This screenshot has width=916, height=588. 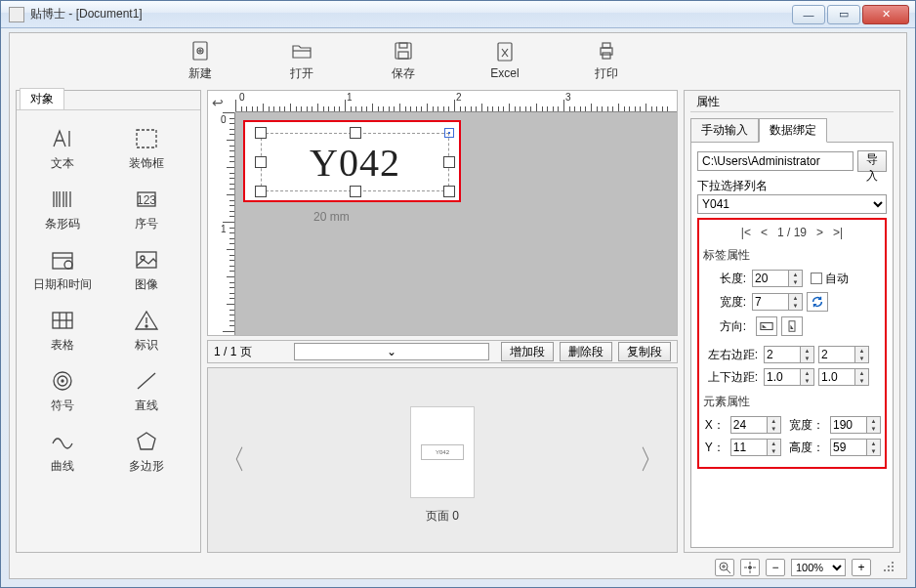 What do you see at coordinates (838, 232) in the screenshot?
I see `pager-last: >|` at bounding box center [838, 232].